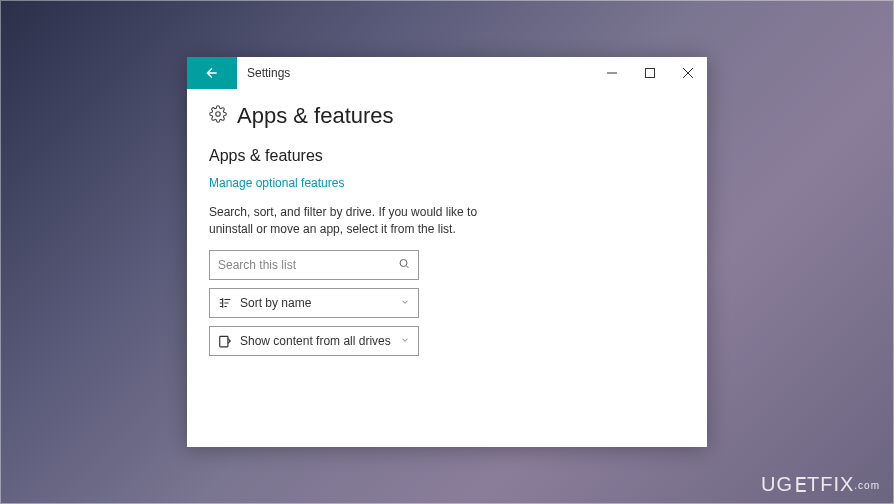 The width and height of the screenshot is (894, 504). I want to click on minimize-button, so click(612, 73).